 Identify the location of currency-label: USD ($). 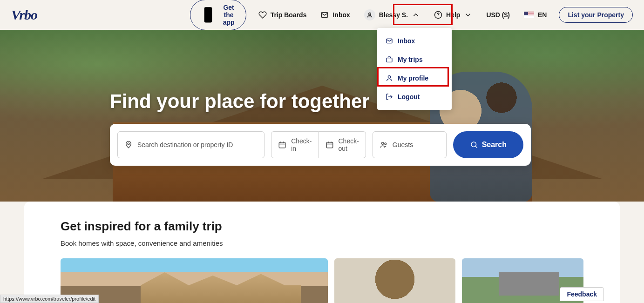
(498, 15).